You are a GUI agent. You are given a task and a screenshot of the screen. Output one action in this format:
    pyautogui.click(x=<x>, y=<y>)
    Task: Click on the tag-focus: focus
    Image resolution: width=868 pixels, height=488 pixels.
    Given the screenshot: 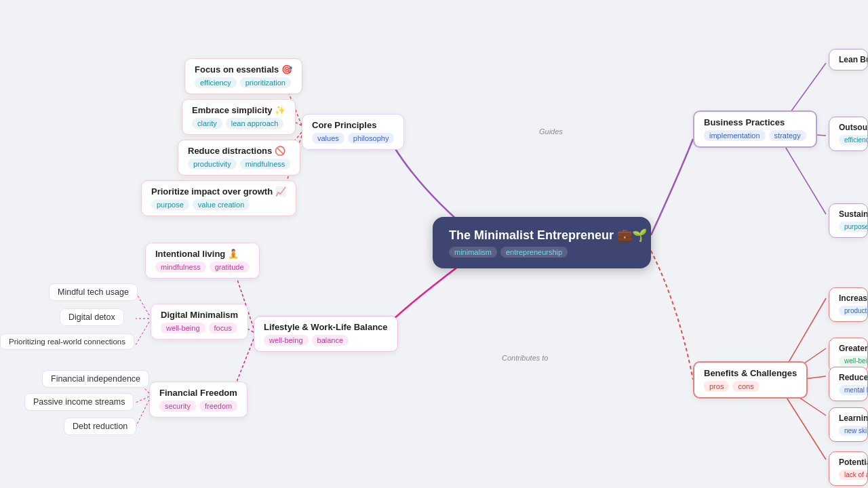 What is the action you would take?
    pyautogui.click(x=223, y=328)
    